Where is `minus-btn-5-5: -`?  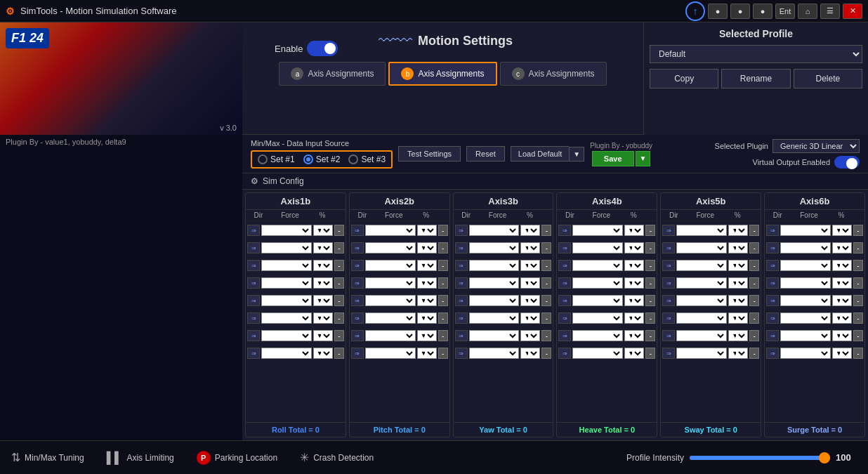
minus-btn-5-5: - is located at coordinates (754, 301).